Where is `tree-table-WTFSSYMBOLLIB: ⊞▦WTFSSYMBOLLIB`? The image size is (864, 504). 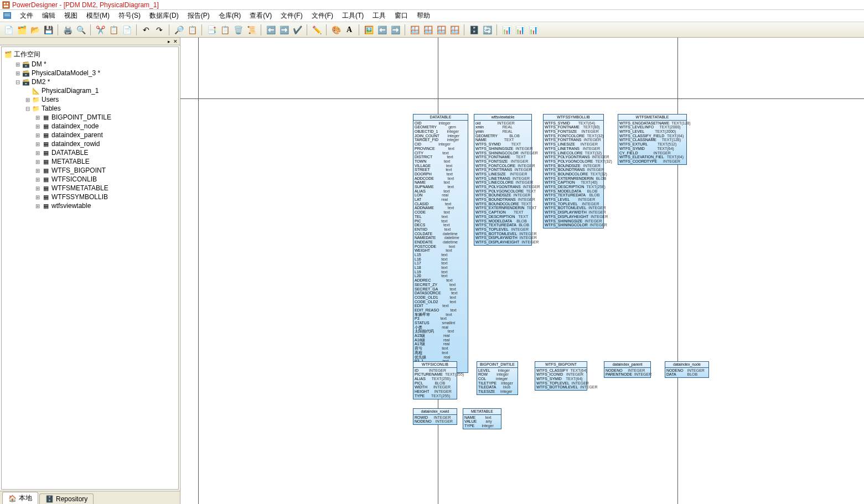 tree-table-WTFSSYMBOLLIB: ⊞▦WTFSSYMBOLLIB is located at coordinates (105, 197).